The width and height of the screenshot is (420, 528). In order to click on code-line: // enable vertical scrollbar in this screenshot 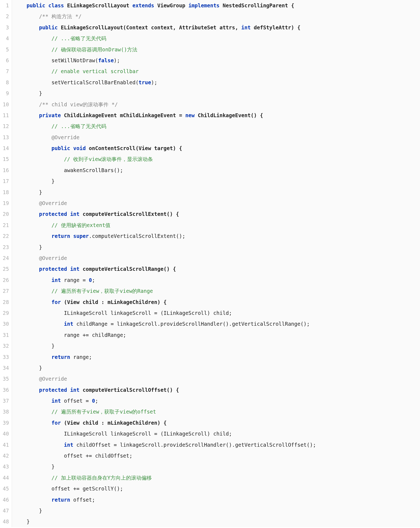, I will do `click(217, 71)`.